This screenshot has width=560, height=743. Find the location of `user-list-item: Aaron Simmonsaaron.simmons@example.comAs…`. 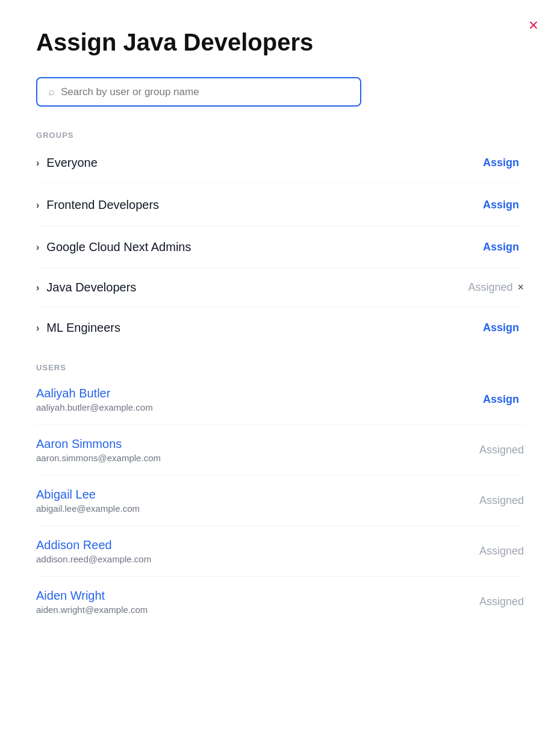

user-list-item: Aaron Simmonsaaron.simmons@example.comAs… is located at coordinates (280, 450).